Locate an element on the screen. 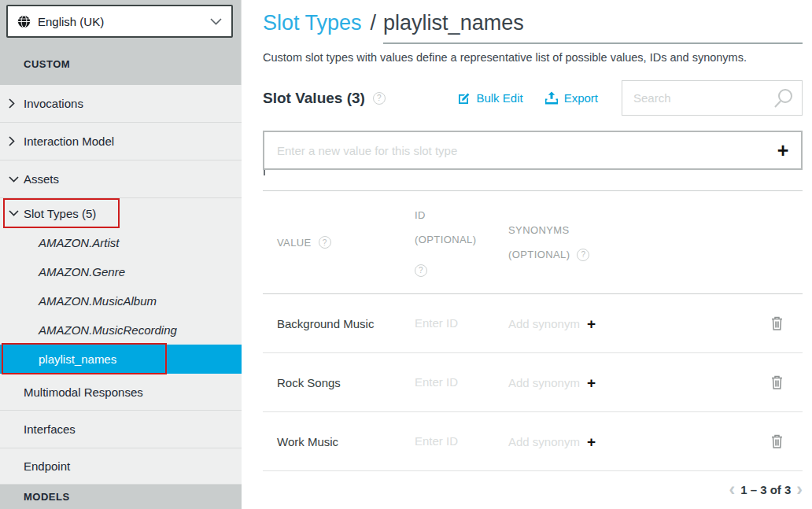 This screenshot has height=509, width=812. slot-value-text: Background Music is located at coordinates (332, 324).